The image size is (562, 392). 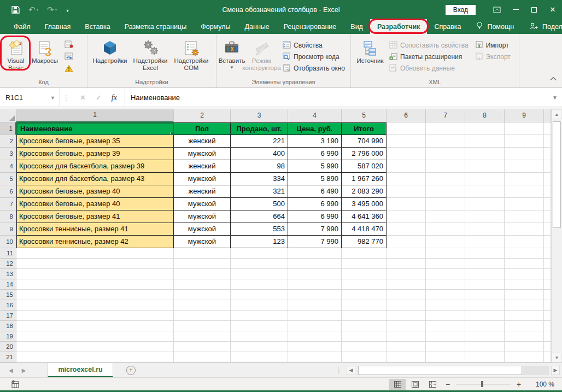 I want to click on empty-cell-r11c1, so click(x=95, y=254).